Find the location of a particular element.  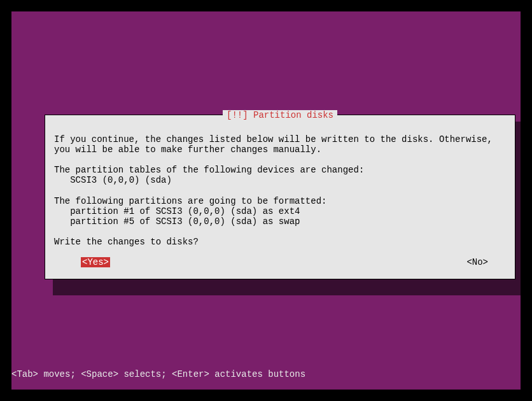

tables-item-0: SCSI3 (0,0,0) (sda) is located at coordinates (121, 180).